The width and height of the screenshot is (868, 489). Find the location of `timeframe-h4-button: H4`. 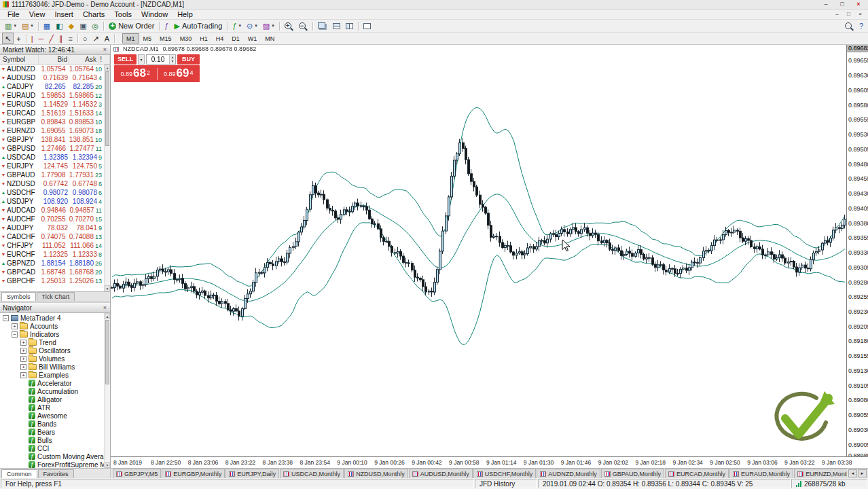

timeframe-h4-button: H4 is located at coordinates (220, 38).